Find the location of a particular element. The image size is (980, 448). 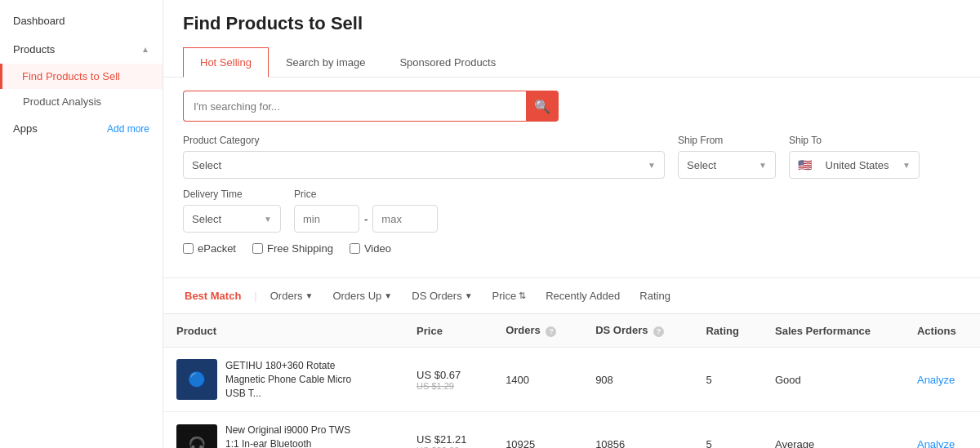

free-shipping-checkbox: Free Shipping is located at coordinates (292, 248).